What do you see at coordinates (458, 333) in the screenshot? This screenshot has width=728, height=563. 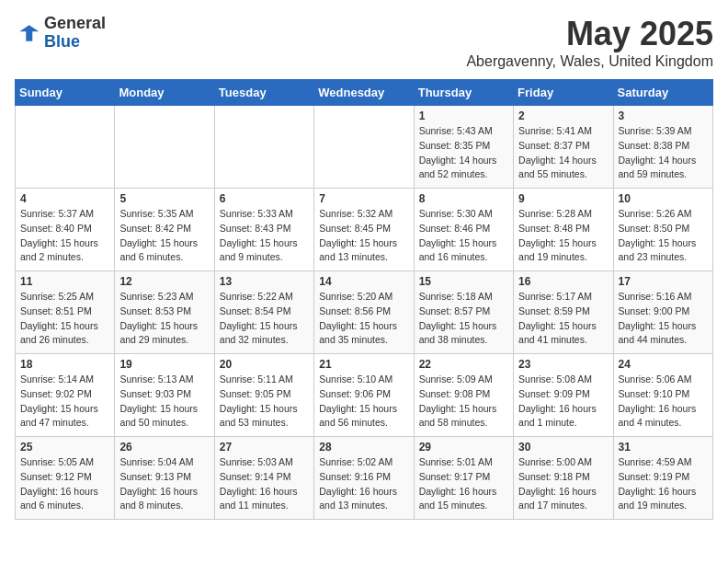 I see `daylight-text: Daylight: 15 hours and 38 minutes.` at bounding box center [458, 333].